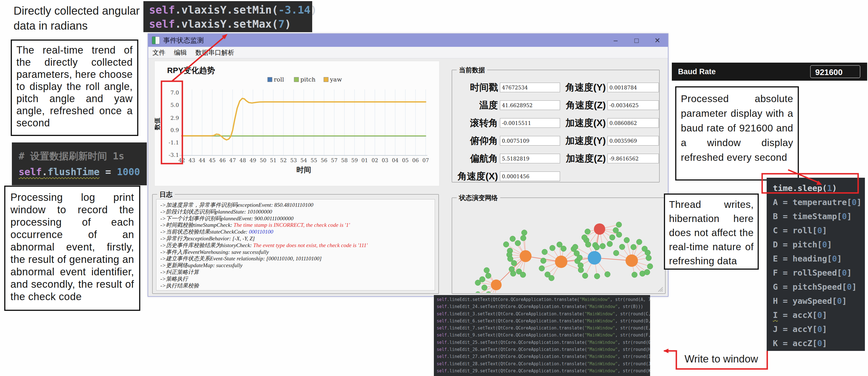 This screenshot has height=376, width=868. Describe the element at coordinates (542, 336) in the screenshot. I see `lineedit-code-panel: self.lineEdit.setText(QtCore.QCoreApplic…` at that location.